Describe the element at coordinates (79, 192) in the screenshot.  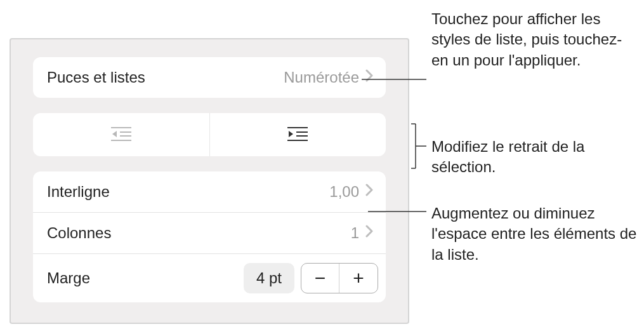
I see `interline-label: Interligne` at that location.